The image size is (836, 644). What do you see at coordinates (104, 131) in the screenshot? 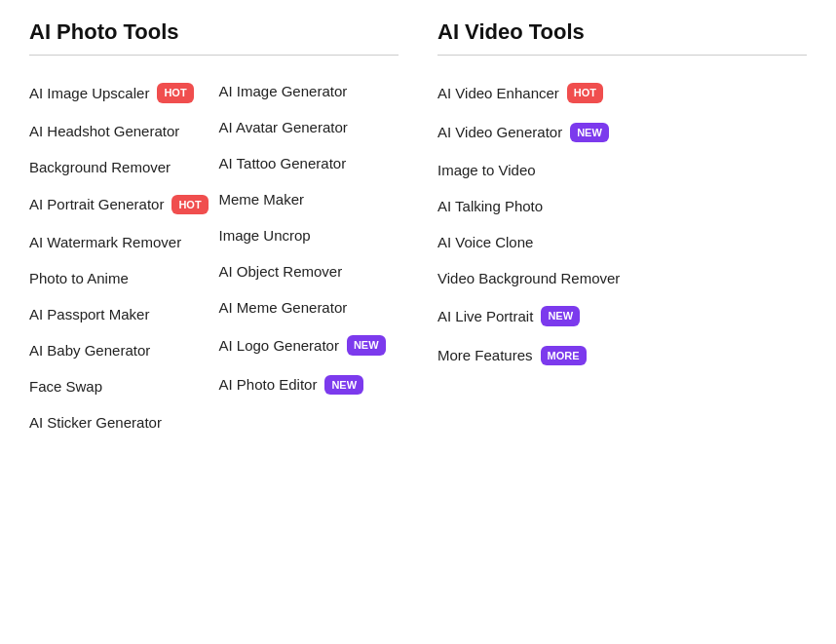
I see `tool-label: AI Headshot Generator` at bounding box center [104, 131].